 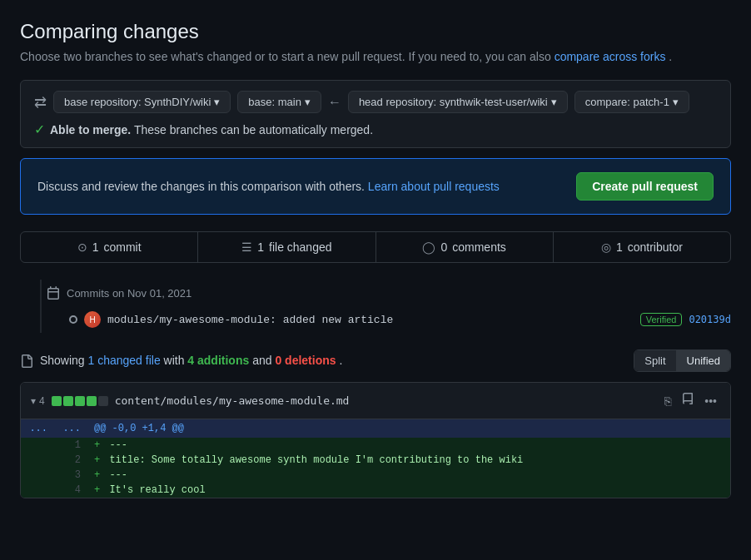 What do you see at coordinates (376, 57) in the screenshot?
I see `page-subtitle: Choose two branches to see what's change…` at bounding box center [376, 57].